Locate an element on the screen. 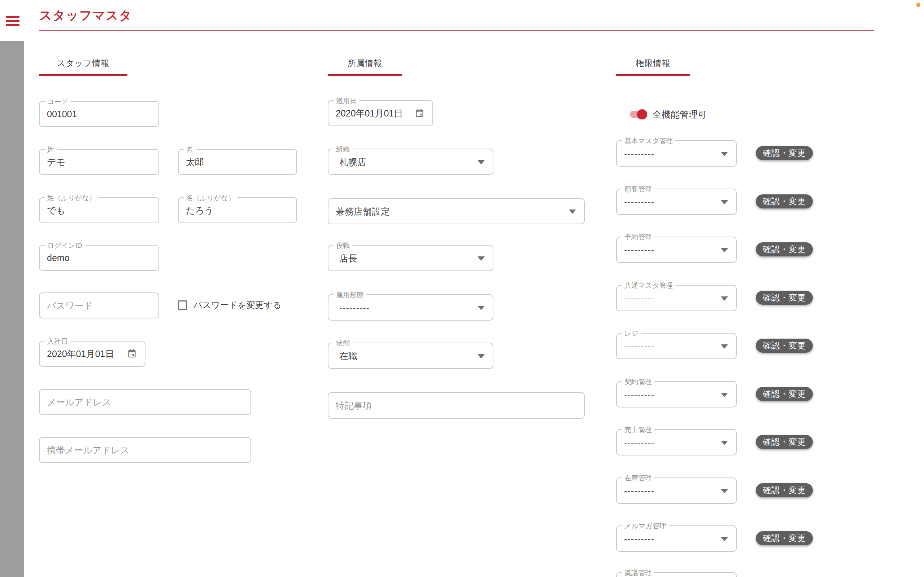  last-name-field: 姓 デモ is located at coordinates (99, 162).